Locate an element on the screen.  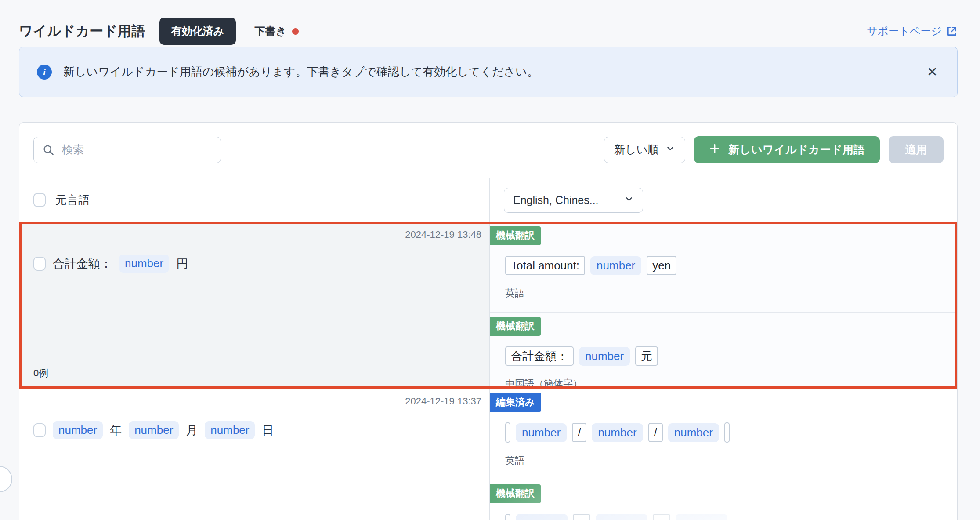
tab-bar: 有効化済み 下書き is located at coordinates (229, 31).